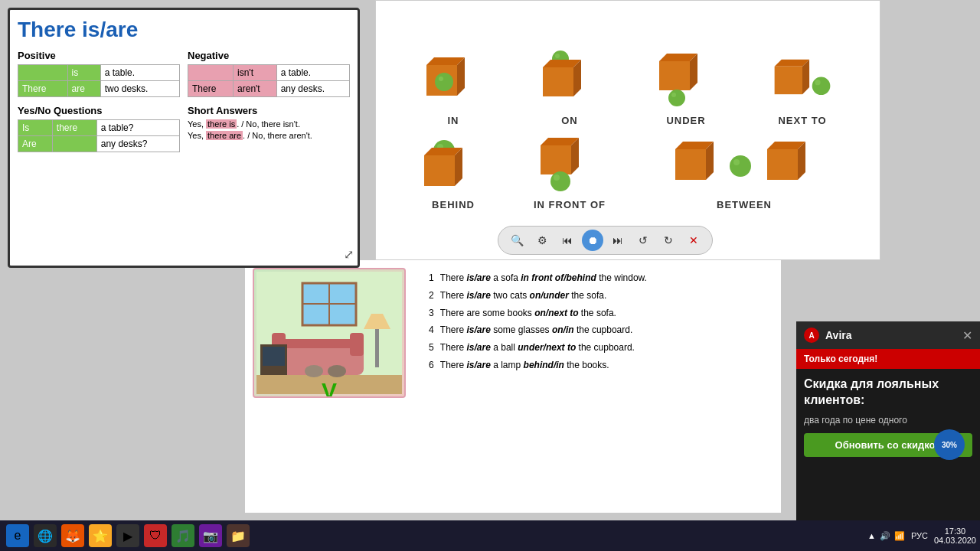 Image resolution: width=980 pixels, height=551 pixels. I want to click on taskbar-icon-shield: 🛡, so click(155, 536).